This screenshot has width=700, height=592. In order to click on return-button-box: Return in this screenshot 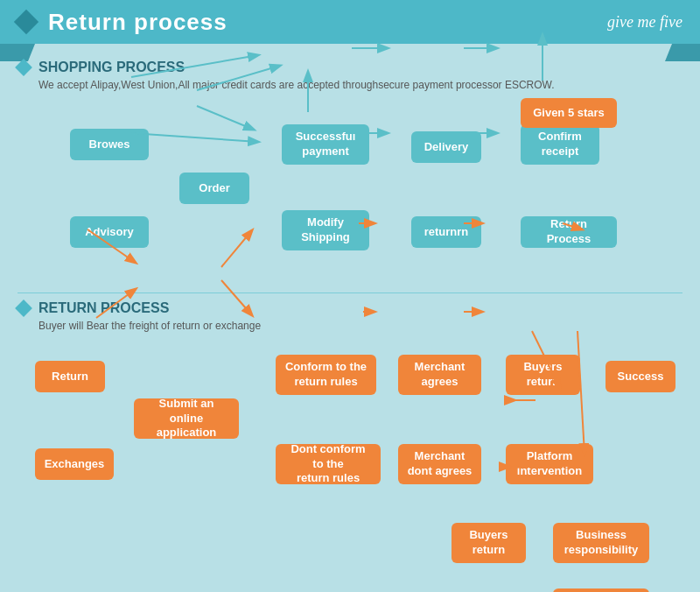, I will do `click(70, 377)`.